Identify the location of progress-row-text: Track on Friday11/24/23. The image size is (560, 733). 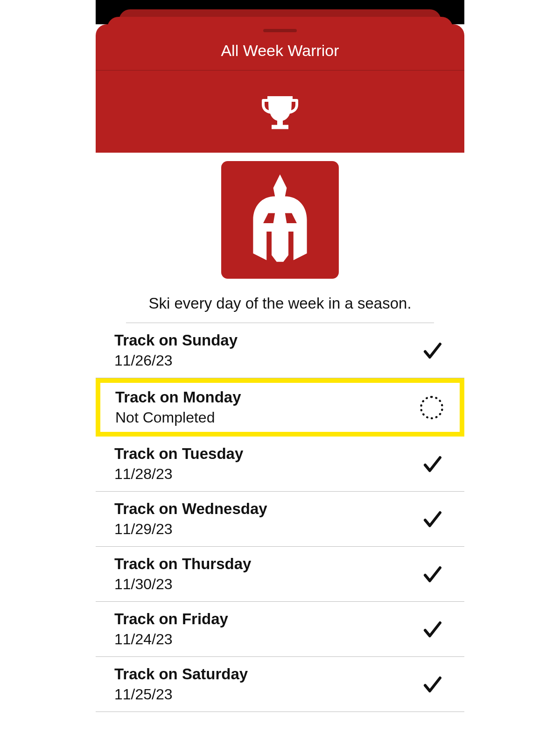
(171, 629).